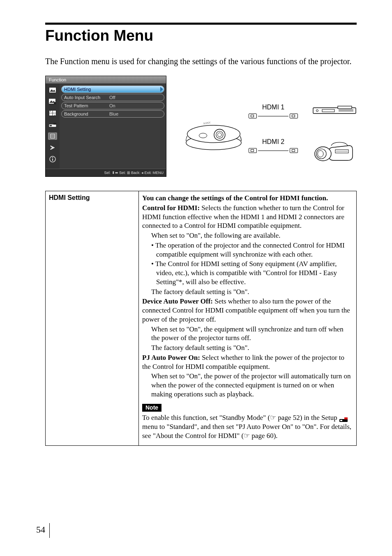  What do you see at coordinates (152, 408) in the screenshot?
I see `note-badge: Note` at bounding box center [152, 408].